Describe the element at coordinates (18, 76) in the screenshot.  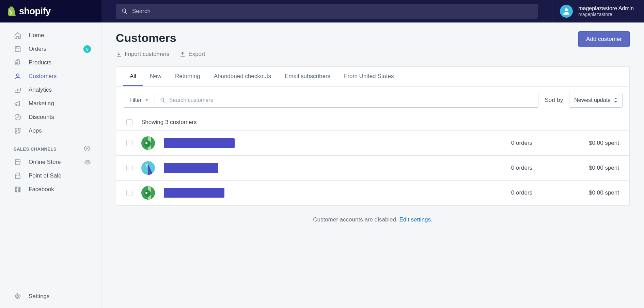
I see `customers-icon` at that location.